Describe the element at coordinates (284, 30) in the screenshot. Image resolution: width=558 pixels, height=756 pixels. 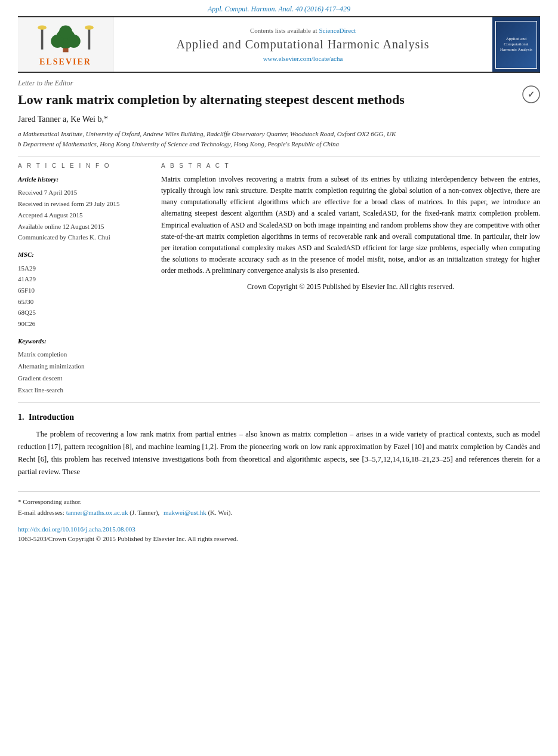
I see `contents-label: Contents lists available at` at that location.